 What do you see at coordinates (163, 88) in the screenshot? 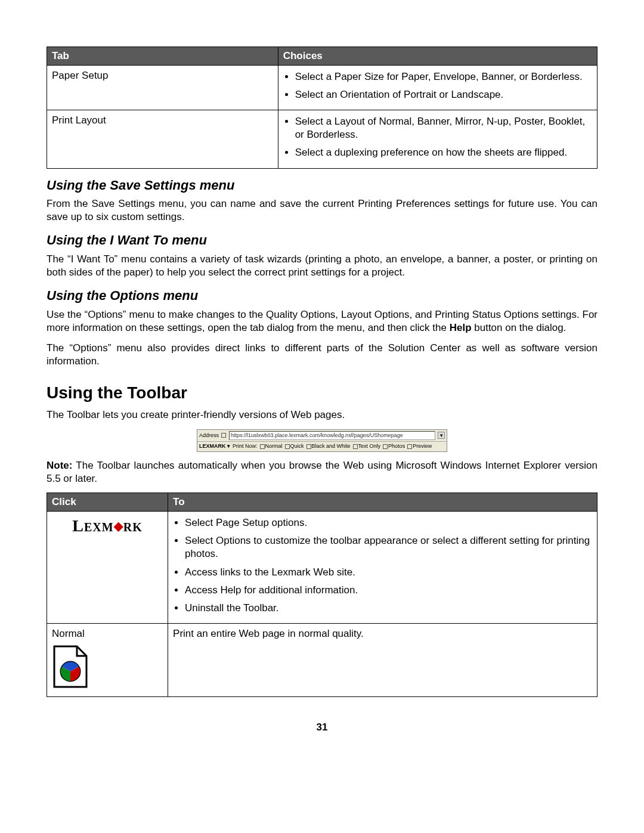
I see `cell-tab: Paper Setup` at bounding box center [163, 88].